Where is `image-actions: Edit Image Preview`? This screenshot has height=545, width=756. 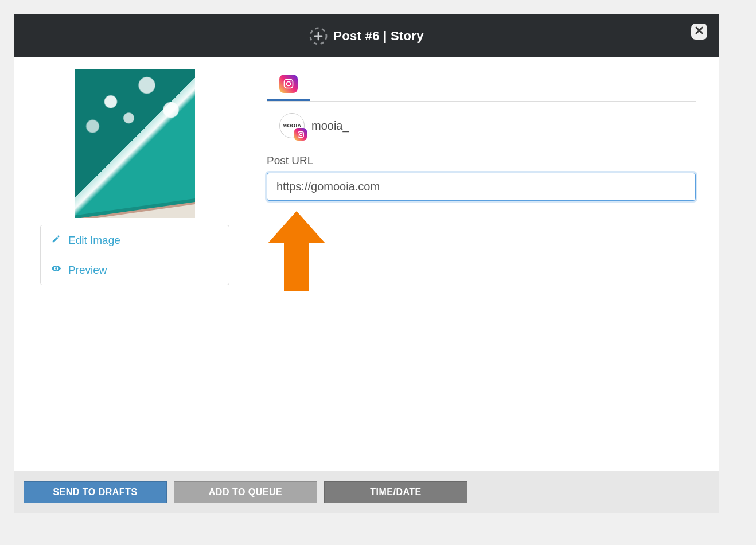
image-actions: Edit Image Preview is located at coordinates (135, 255).